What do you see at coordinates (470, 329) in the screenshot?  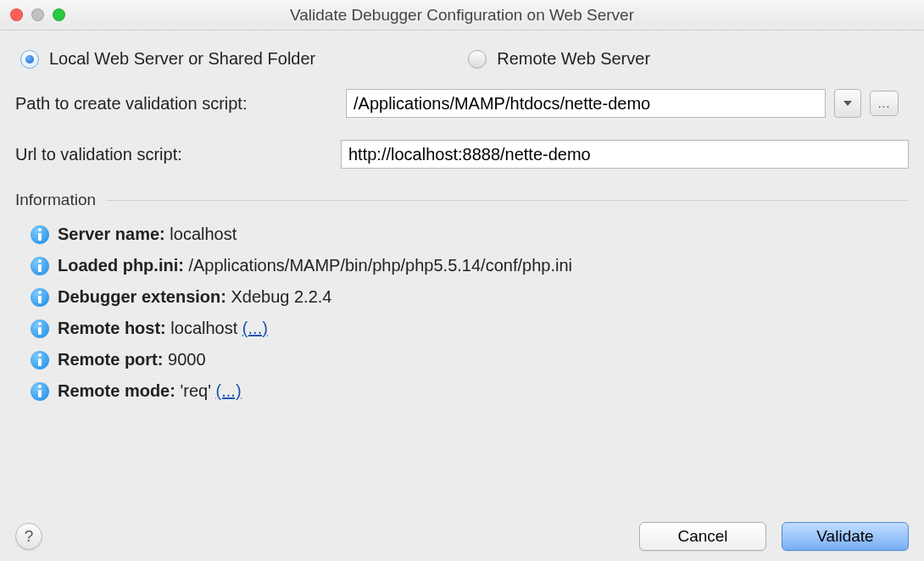 I see `info-remote-host: Remote host: localhost (...)` at bounding box center [470, 329].